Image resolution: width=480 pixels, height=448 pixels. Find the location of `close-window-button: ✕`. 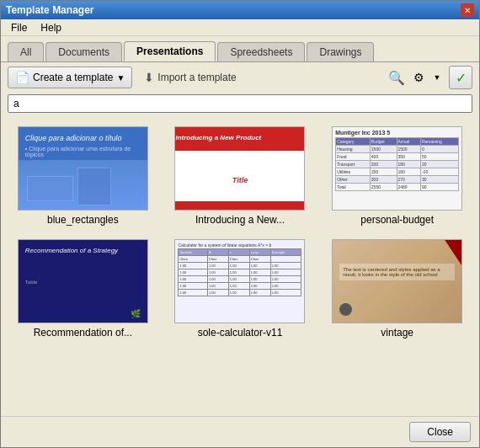

close-window-button: ✕ is located at coordinates (467, 10).